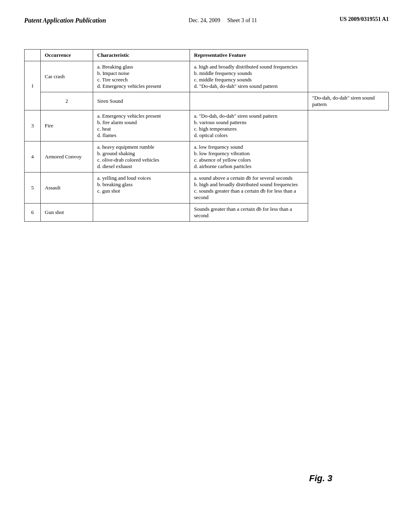 The height and width of the screenshot is (532, 413). I want to click on feature-siren: "Do-dah, do-dah" siren sound pattern, so click(348, 102).